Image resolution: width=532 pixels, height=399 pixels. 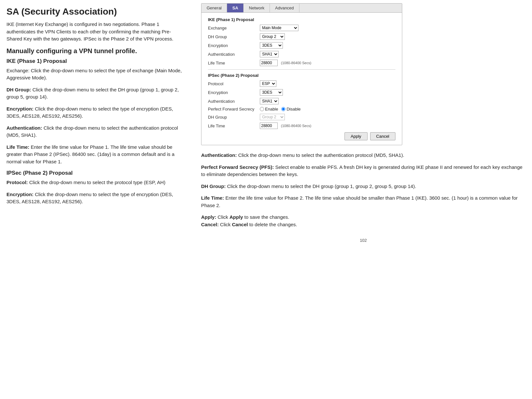 I want to click on intro-paragraph: IKE (Internet Key Exchange) is configure…, so click(x=96, y=32).